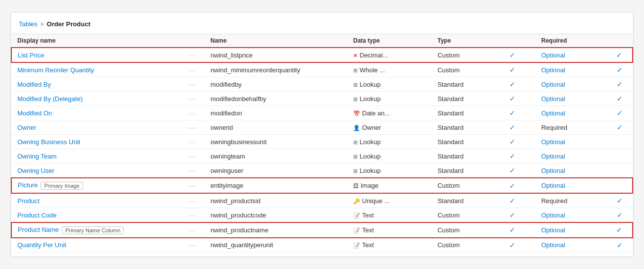 This screenshot has height=269, width=644. I want to click on field-name-link: Minimum Reorder Quantity, so click(55, 70).